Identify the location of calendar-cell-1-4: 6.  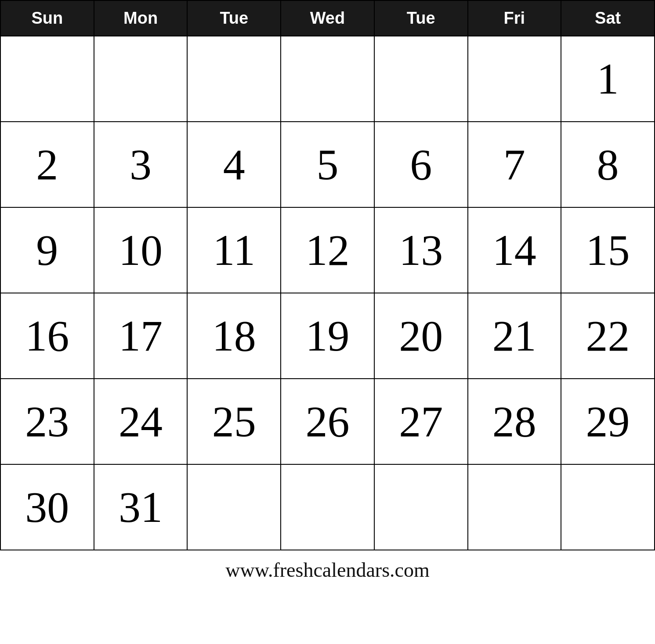
(421, 164).